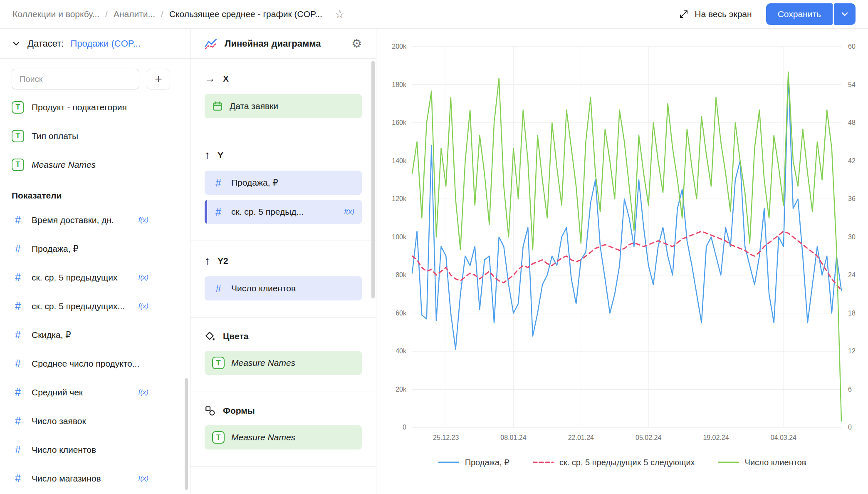  I want to click on field-label: ск. ср. 5 предыдущих, so click(75, 278).